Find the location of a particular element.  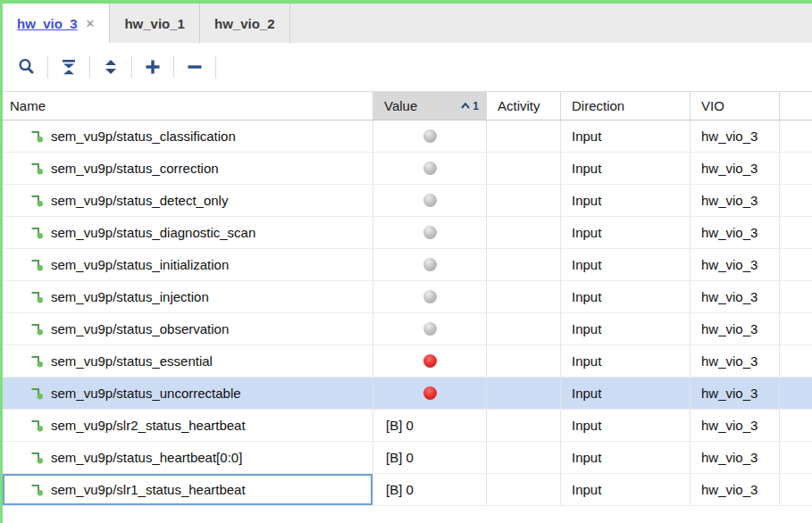

collapse-all-icon is located at coordinates (69, 67).